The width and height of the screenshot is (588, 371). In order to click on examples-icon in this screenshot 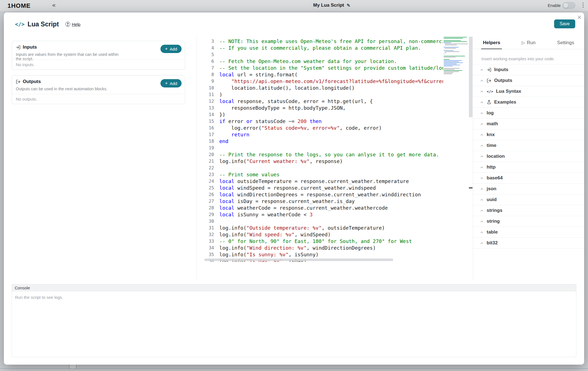, I will do `click(489, 102)`.